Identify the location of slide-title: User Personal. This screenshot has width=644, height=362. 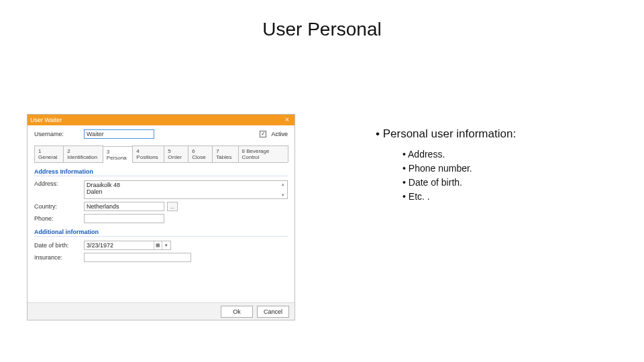
(322, 29).